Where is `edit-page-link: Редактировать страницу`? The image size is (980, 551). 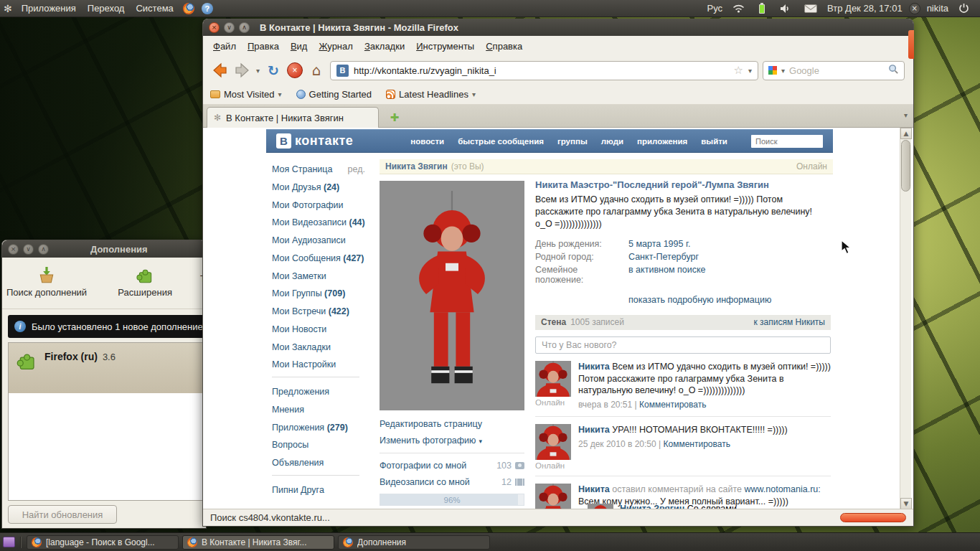 edit-page-link: Редактировать страницу is located at coordinates (452, 424).